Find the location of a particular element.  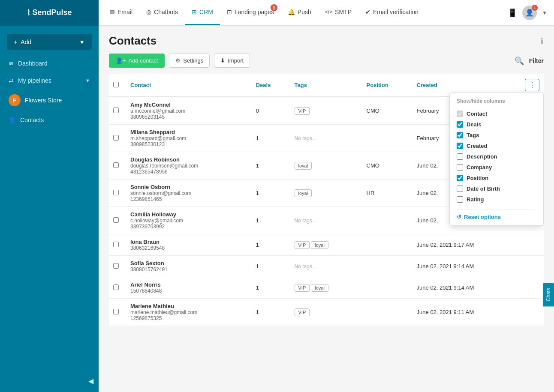

reset-icon: ↺ is located at coordinates (459, 217).